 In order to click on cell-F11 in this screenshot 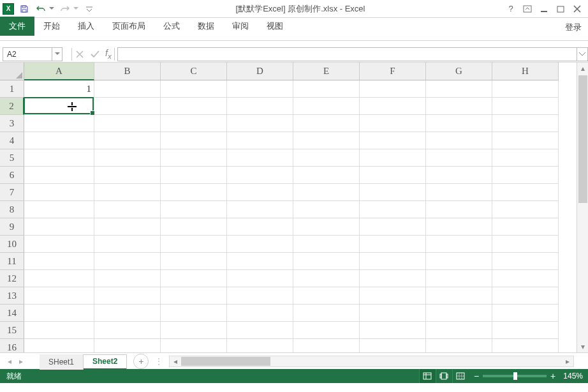, I will do `click(393, 262)`.